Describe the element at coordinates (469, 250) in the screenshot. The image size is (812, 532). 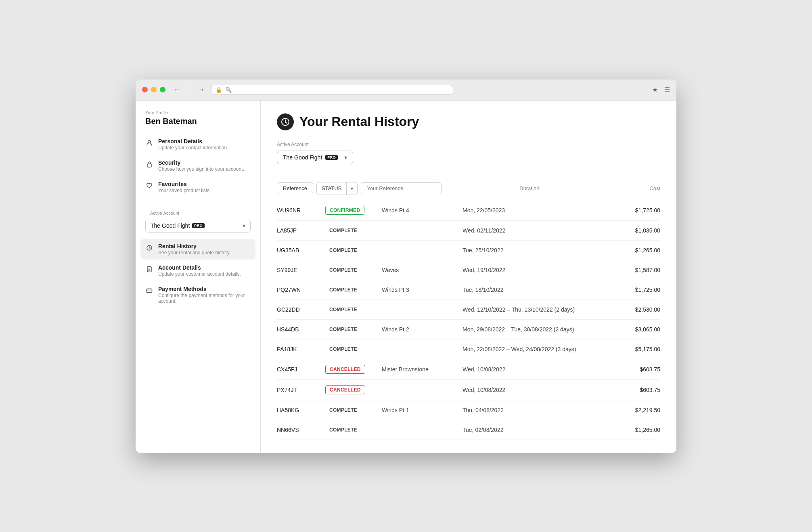
I see `table-row: UG35AB COMPLETE Tue, 25/10/2022 $1,265.0…` at that location.